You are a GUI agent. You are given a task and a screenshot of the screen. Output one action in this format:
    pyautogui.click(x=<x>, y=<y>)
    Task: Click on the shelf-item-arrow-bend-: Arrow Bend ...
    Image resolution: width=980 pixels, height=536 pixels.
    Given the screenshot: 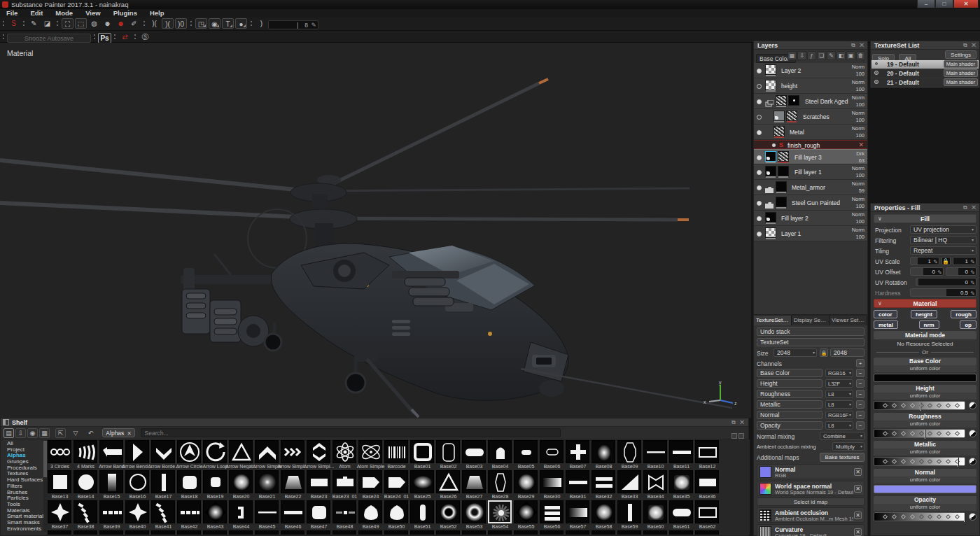 What is the action you would take?
    pyautogui.click(x=137, y=455)
    